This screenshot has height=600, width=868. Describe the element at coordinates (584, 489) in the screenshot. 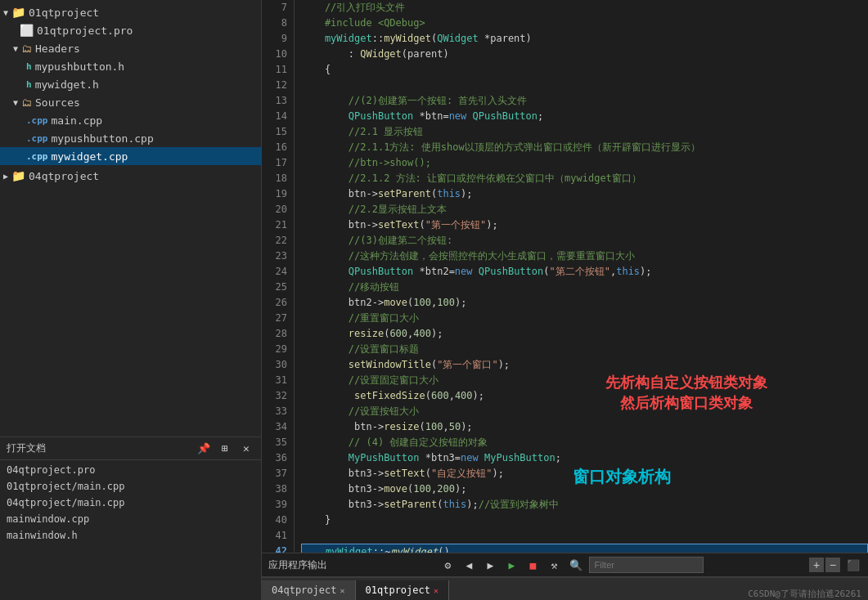

I see `code-line-38: btn3->move(100,200);` at that location.